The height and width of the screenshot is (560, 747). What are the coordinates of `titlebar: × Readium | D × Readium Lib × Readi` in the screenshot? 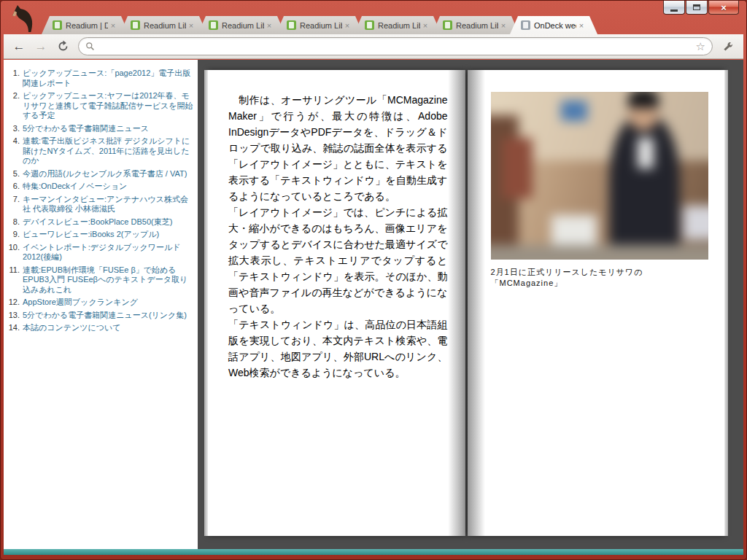 It's located at (374, 18).